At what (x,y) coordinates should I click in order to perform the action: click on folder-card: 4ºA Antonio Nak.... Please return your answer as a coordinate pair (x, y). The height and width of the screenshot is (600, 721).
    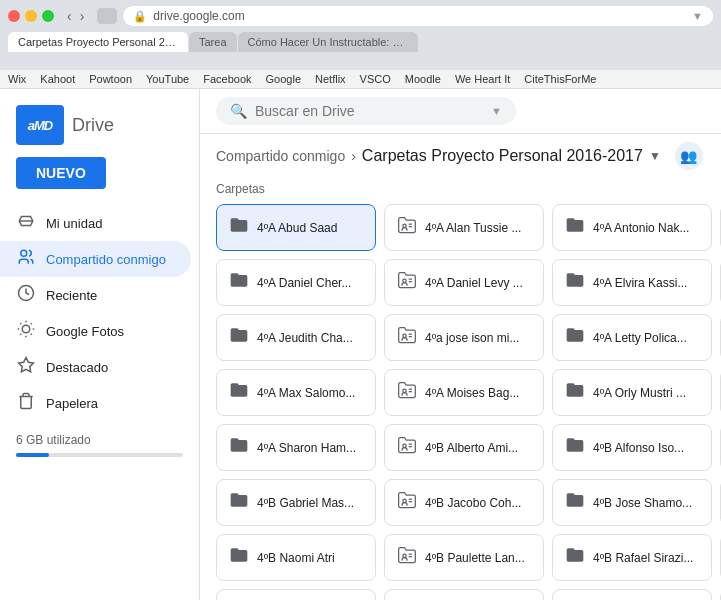
    Looking at the image, I should click on (632, 228).